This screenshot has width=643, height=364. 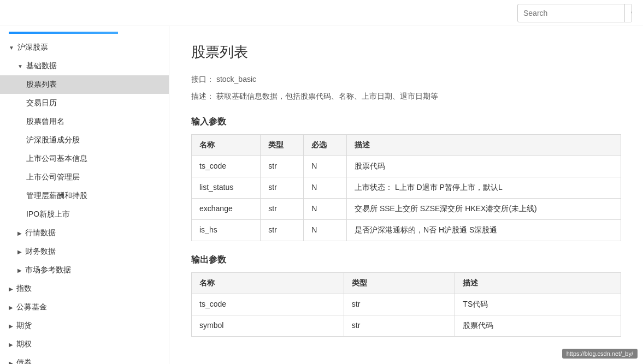 What do you see at coordinates (93, 196) in the screenshot?
I see `sidebar-label-mgmt-salary: 管理层薪酬和持股` at bounding box center [93, 196].